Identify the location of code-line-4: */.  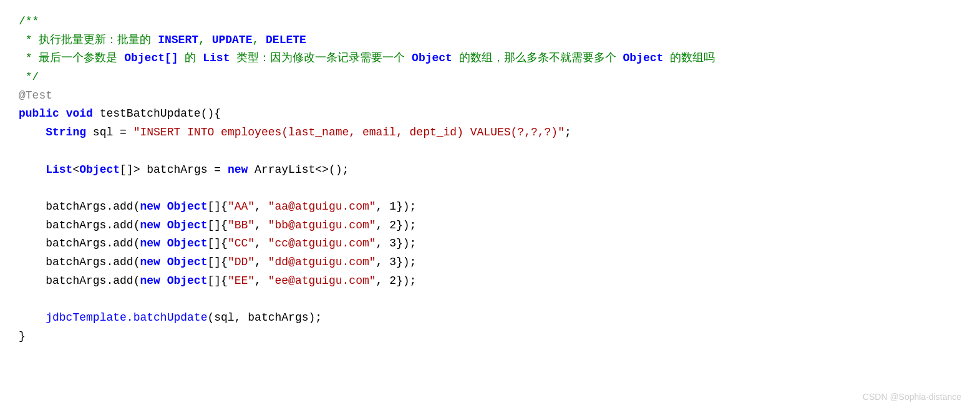
(490, 77).